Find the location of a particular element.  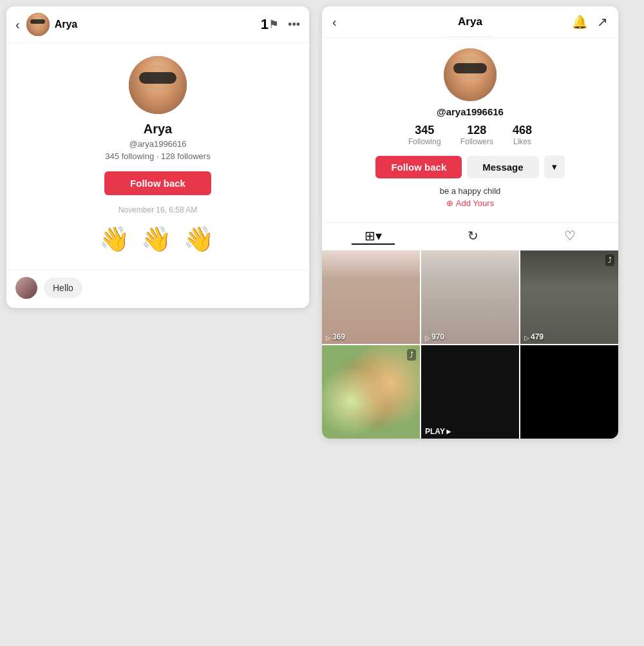

bell-icon: 🔔 is located at coordinates (580, 22).